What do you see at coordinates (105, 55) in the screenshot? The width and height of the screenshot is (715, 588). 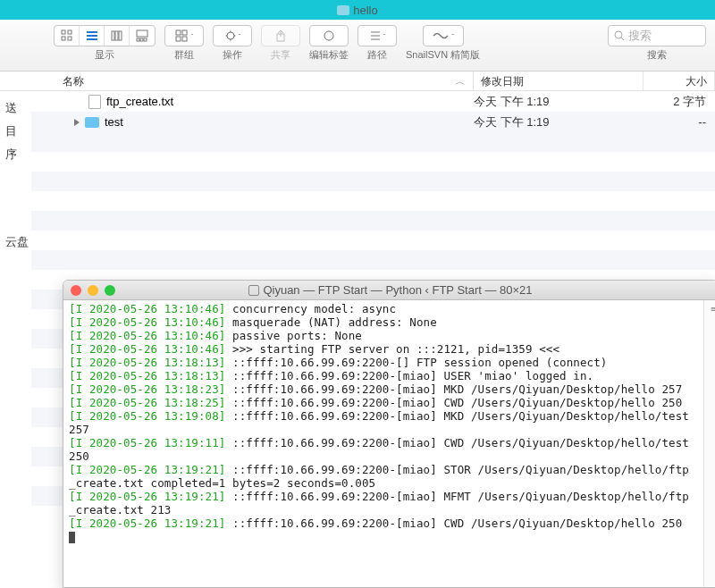 I see `view-label: 显示` at bounding box center [105, 55].